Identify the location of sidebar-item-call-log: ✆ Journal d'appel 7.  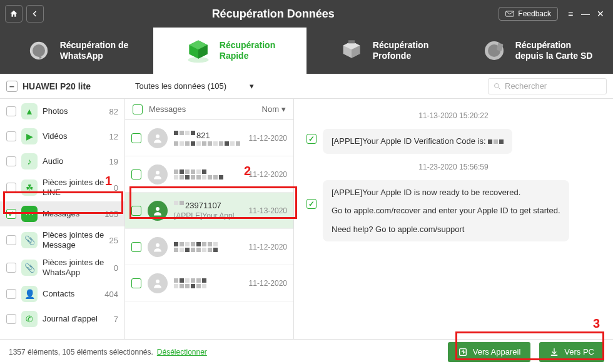
(63, 319).